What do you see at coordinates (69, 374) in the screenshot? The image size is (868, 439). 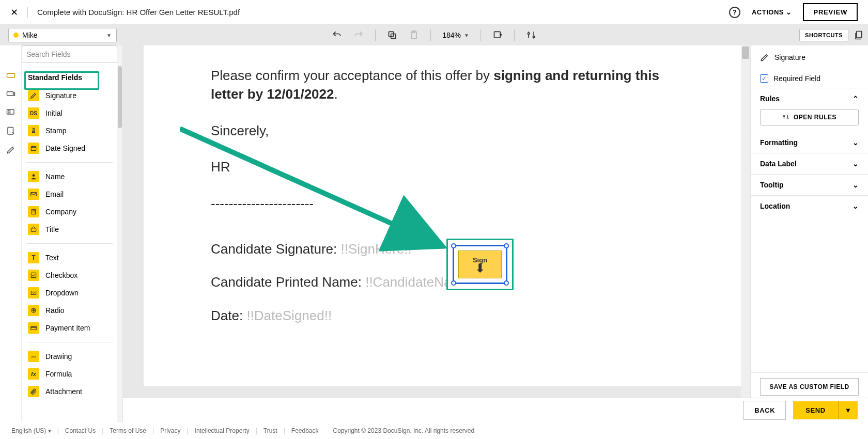 I see `field-formula: fxFormula` at bounding box center [69, 374].